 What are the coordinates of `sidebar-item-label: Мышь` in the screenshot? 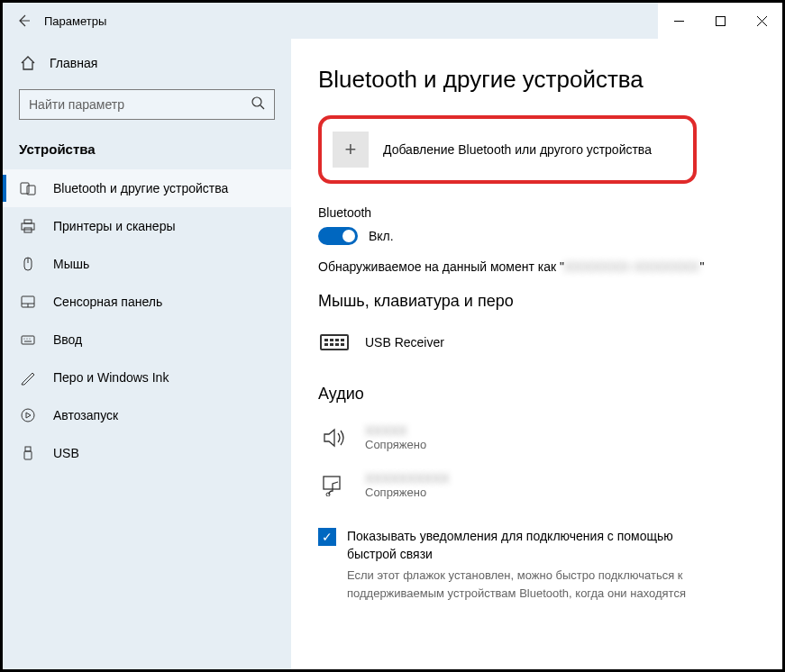 It's located at (71, 264).